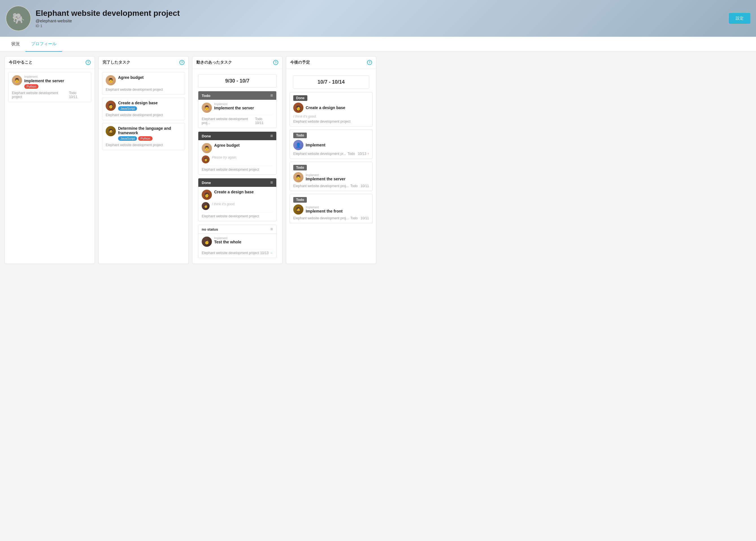 The image size is (756, 541). Describe the element at coordinates (234, 107) in the screenshot. I see `task-info: Implement Implement the server` at that location.